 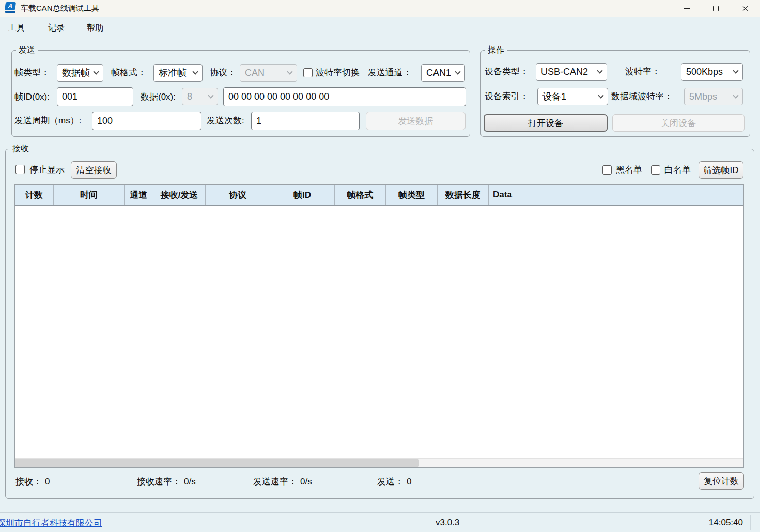 I want to click on protocol-select: CAN, so click(x=269, y=73).